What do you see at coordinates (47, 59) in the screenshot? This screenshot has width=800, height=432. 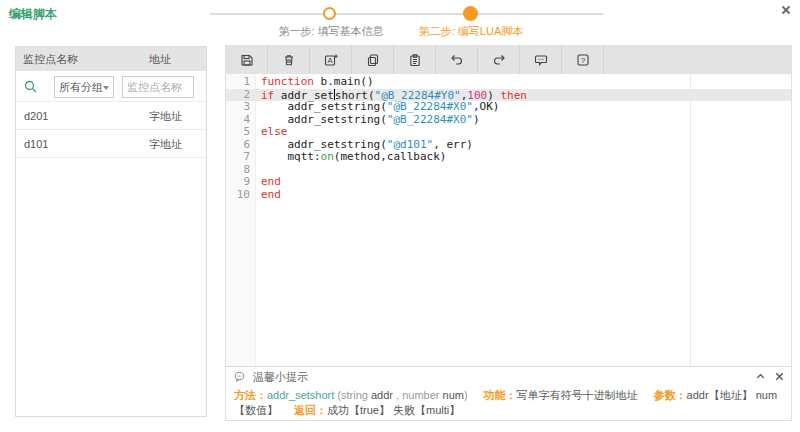 I see `column-point-name: 监控点名称` at bounding box center [47, 59].